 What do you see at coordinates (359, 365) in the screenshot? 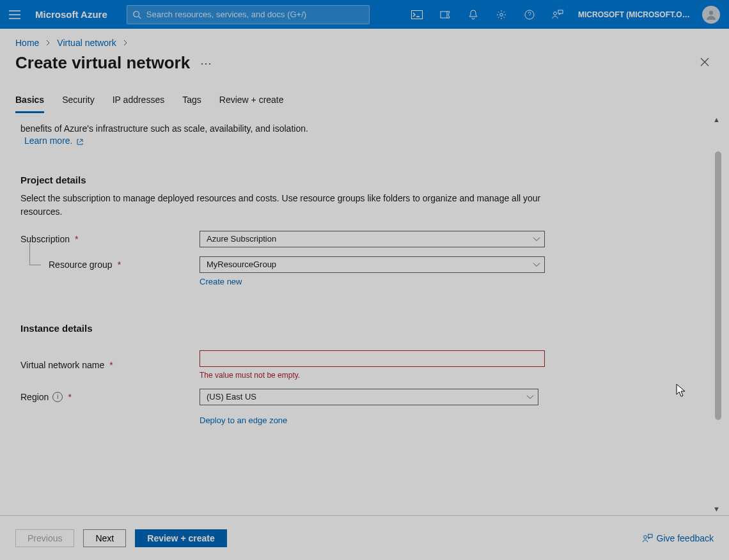
I see `row-vnet-name: Virtual network name * The value must no…` at bounding box center [359, 365].